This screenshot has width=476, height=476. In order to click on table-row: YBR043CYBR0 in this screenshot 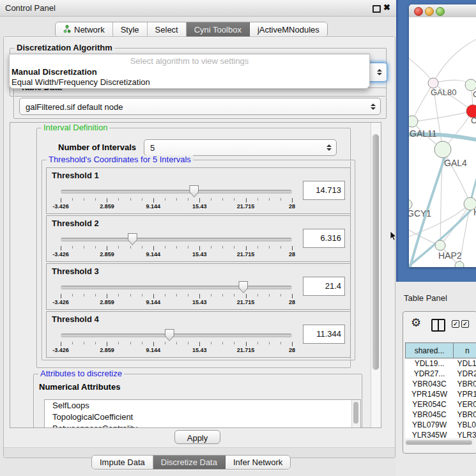, I will do `click(441, 384)`.